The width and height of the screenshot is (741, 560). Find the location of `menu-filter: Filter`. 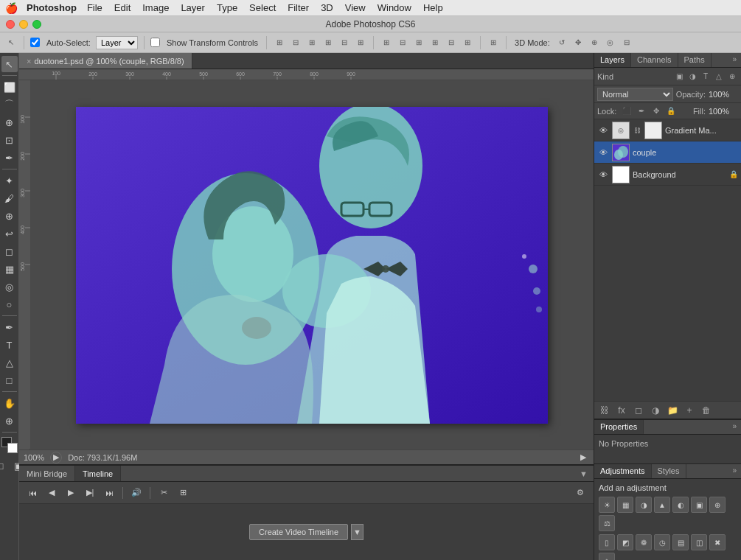

menu-filter: Filter is located at coordinates (298, 7).